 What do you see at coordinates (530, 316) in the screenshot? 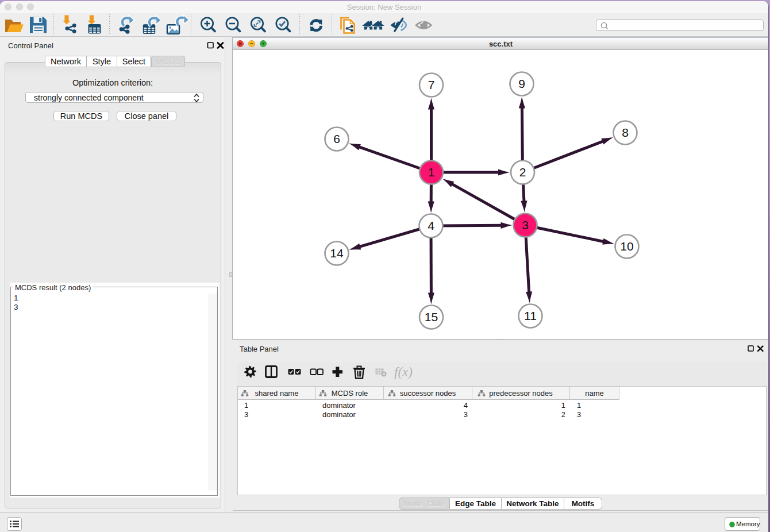
I see `svg-text: 11` at bounding box center [530, 316].